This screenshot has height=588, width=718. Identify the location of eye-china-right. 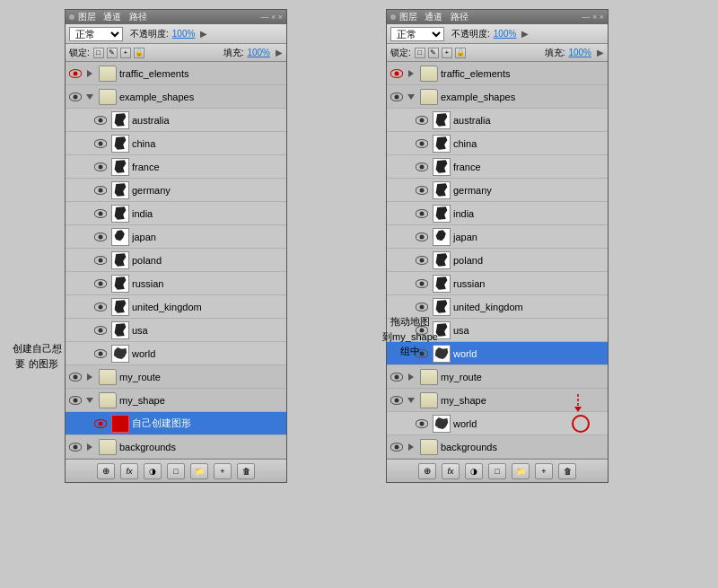
(422, 144).